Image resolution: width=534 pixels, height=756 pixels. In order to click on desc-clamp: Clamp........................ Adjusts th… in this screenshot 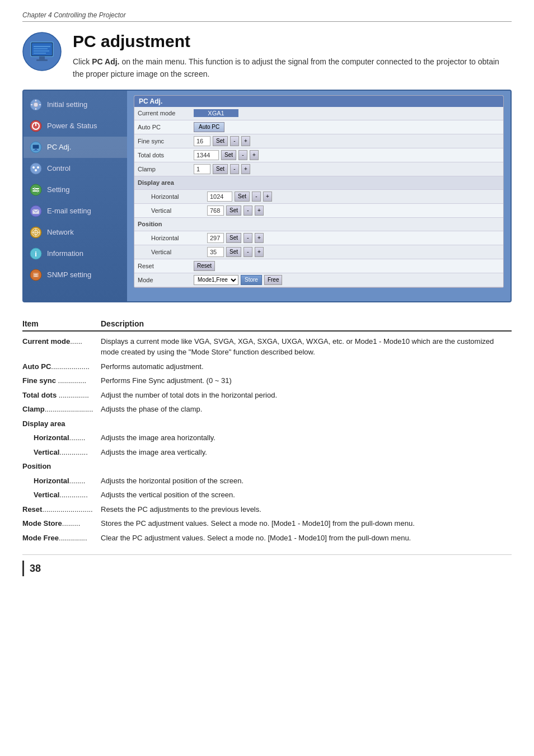, I will do `click(267, 409)`.